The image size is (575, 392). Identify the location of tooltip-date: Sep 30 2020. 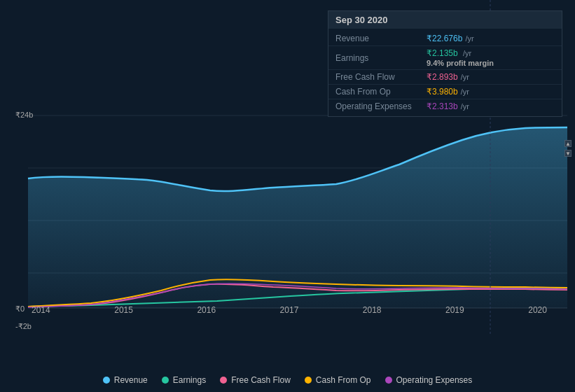
(445, 20).